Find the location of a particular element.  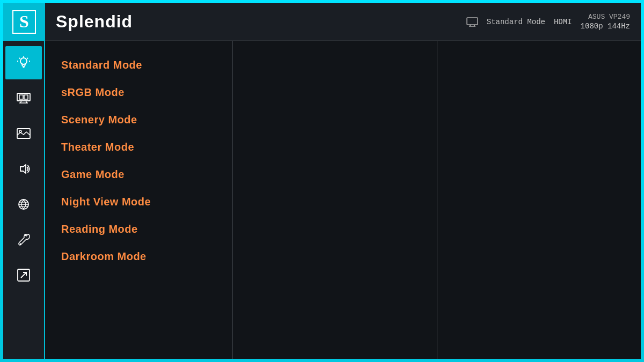

logo-area: S is located at coordinates (24, 22).